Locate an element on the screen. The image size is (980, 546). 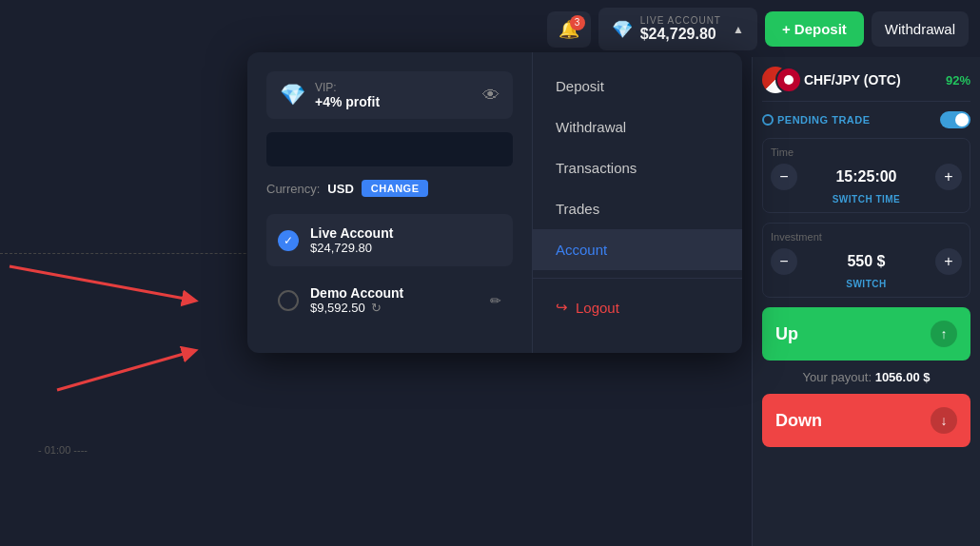
investment-increase-button: + is located at coordinates (949, 262).